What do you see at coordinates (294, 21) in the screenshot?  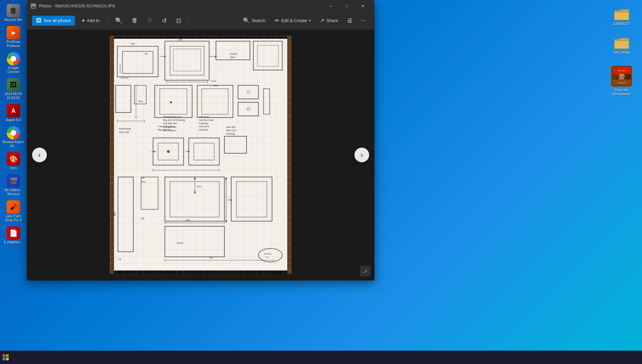 I see `edit-create-label: Edit & Create` at bounding box center [294, 21].